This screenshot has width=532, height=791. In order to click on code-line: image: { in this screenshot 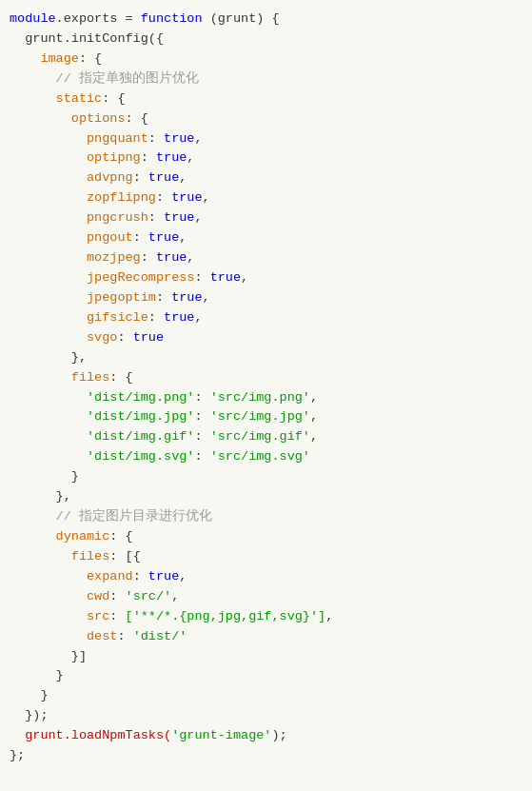, I will do `click(266, 59)`.